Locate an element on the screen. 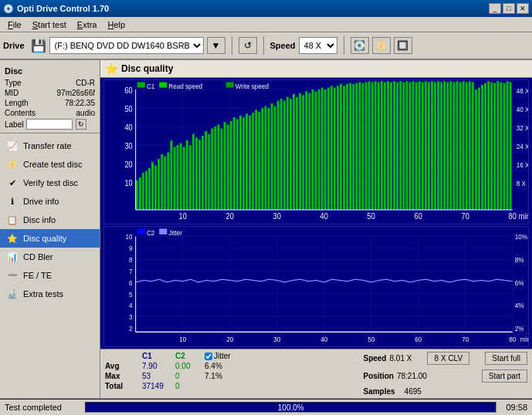 This screenshot has height=415, width=532. refresh-button: ↺ is located at coordinates (248, 46).